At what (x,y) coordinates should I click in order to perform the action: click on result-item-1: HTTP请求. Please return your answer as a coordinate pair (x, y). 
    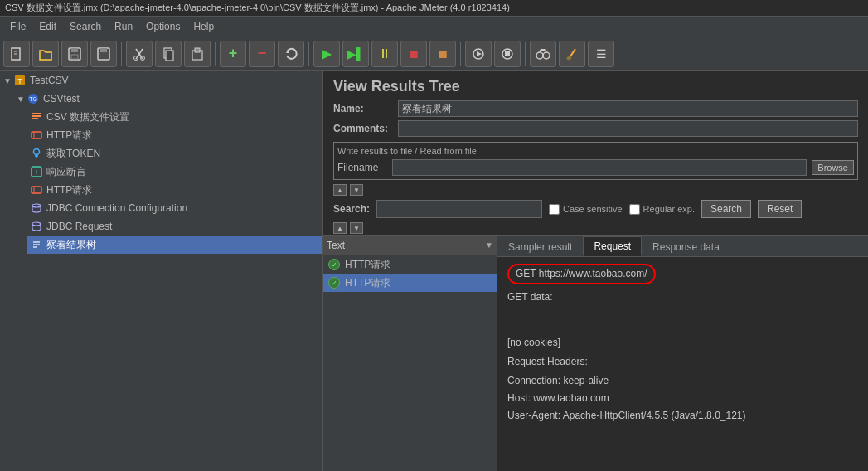
    Looking at the image, I should click on (410, 283).